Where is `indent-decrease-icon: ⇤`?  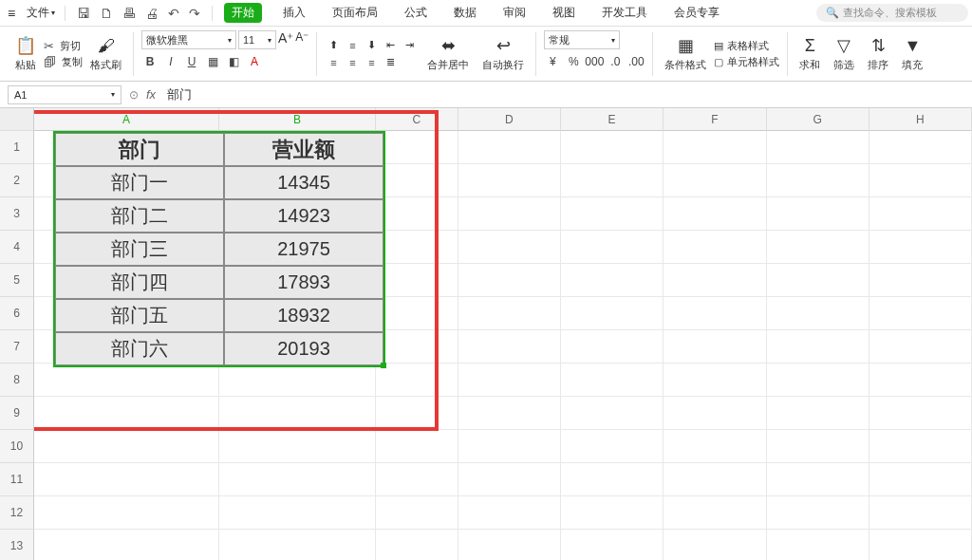 indent-decrease-icon: ⇤ is located at coordinates (390, 46).